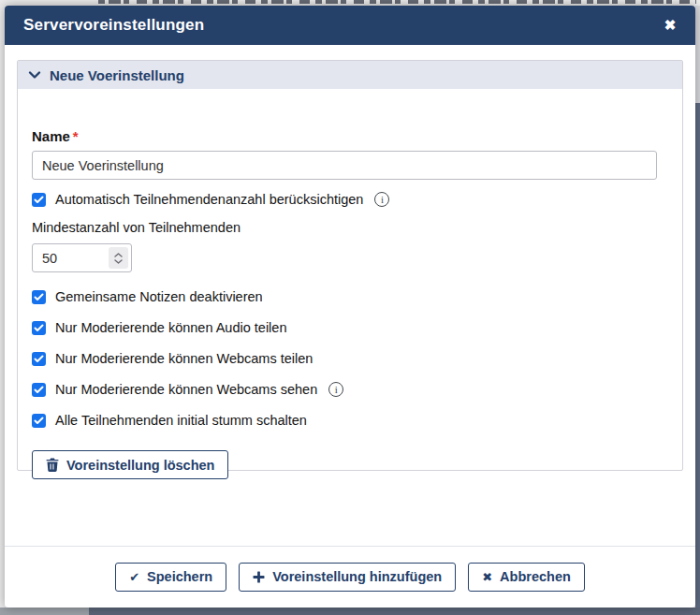  What do you see at coordinates (211, 199) in the screenshot?
I see `auto-participants-checkbox-row: Automatisch Teilnehmendenanzahl berücksi…` at bounding box center [211, 199].